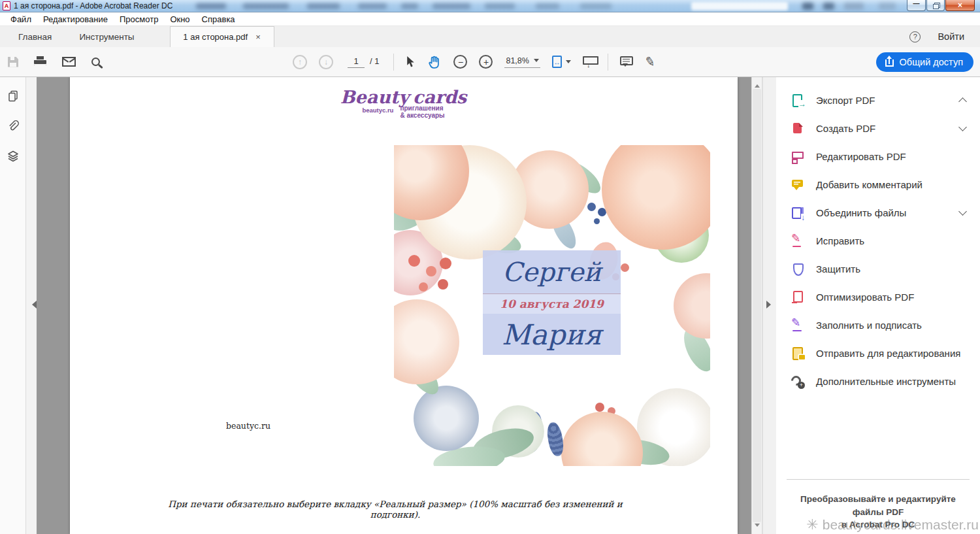  What do you see at coordinates (248, 426) in the screenshot?
I see `side-url-note: beautyc.ru` at bounding box center [248, 426].